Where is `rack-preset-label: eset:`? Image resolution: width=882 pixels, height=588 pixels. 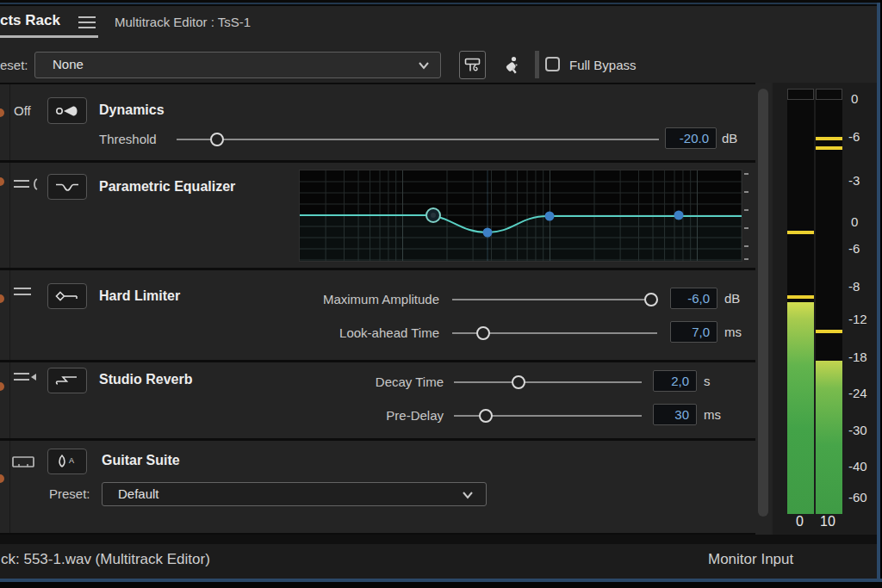
rack-preset-label: eset: is located at coordinates (14, 65).